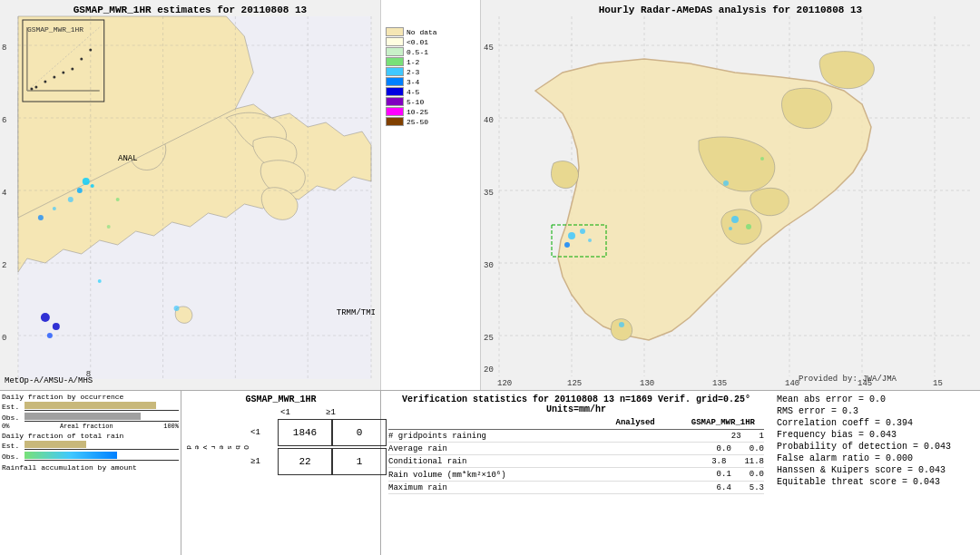 This screenshot has height=555, width=980. Describe the element at coordinates (430, 82) in the screenshot. I see `legend-3-4: 3-4` at that location.